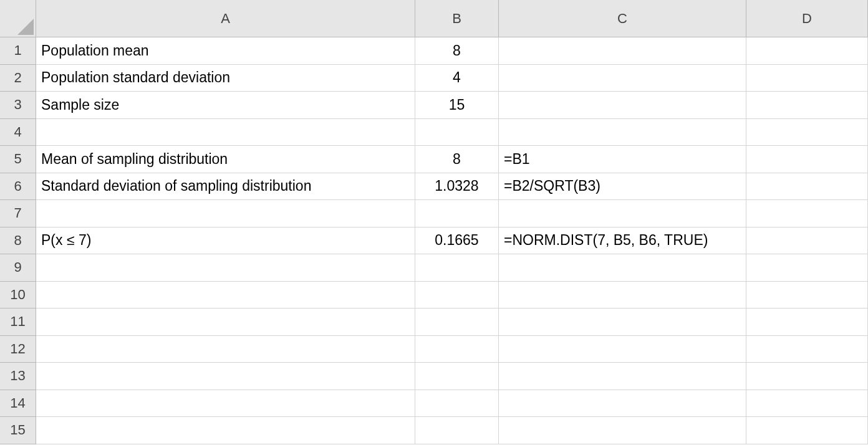 The image size is (868, 445). What do you see at coordinates (457, 376) in the screenshot?
I see `cell-b13` at bounding box center [457, 376].